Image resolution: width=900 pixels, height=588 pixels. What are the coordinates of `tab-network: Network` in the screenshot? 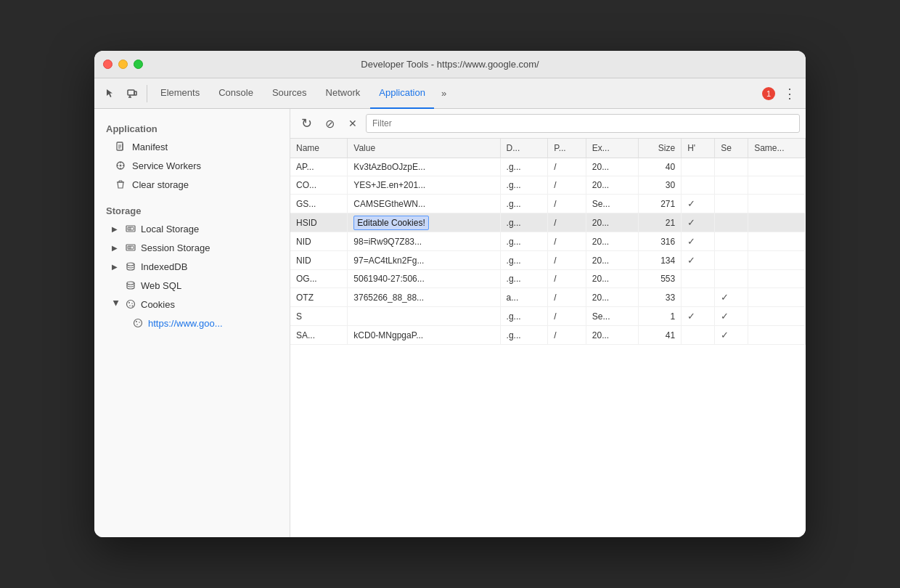 It's located at (343, 94).